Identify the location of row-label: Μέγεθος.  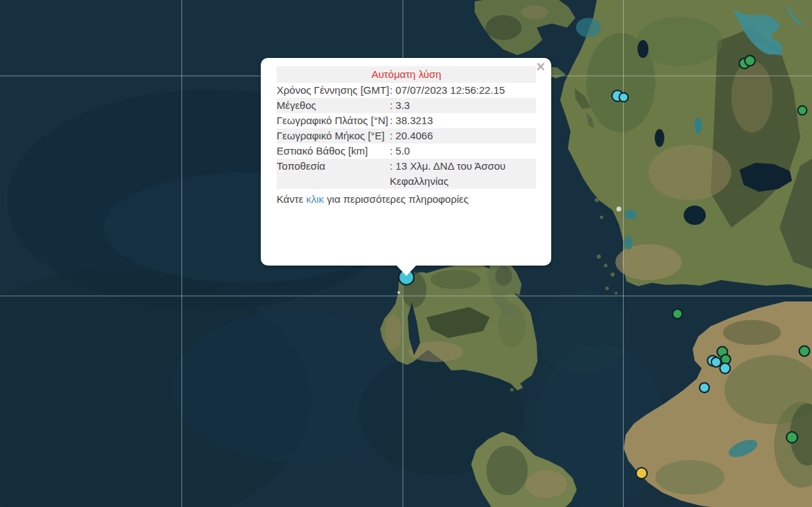
(333, 106).